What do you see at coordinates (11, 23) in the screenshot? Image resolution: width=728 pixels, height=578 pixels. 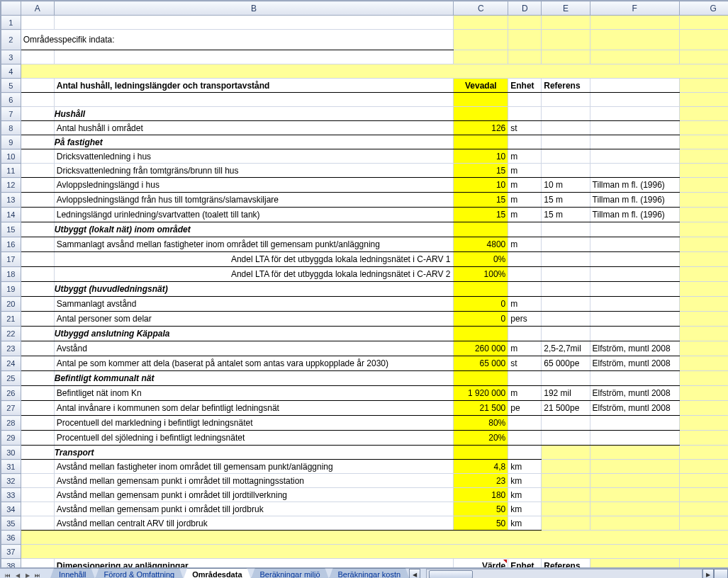 I see `row-1: 1` at bounding box center [11, 23].